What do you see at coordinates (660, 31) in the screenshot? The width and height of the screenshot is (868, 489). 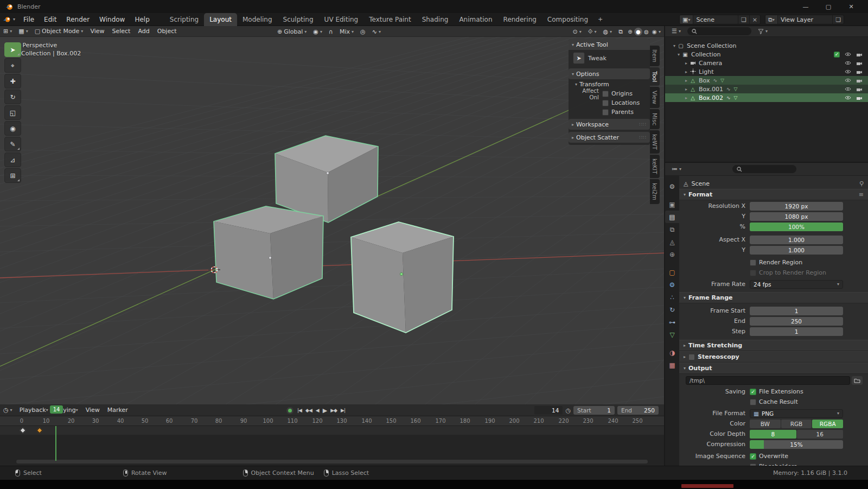 I see `shading-options-dropdown: ▾` at bounding box center [660, 31].